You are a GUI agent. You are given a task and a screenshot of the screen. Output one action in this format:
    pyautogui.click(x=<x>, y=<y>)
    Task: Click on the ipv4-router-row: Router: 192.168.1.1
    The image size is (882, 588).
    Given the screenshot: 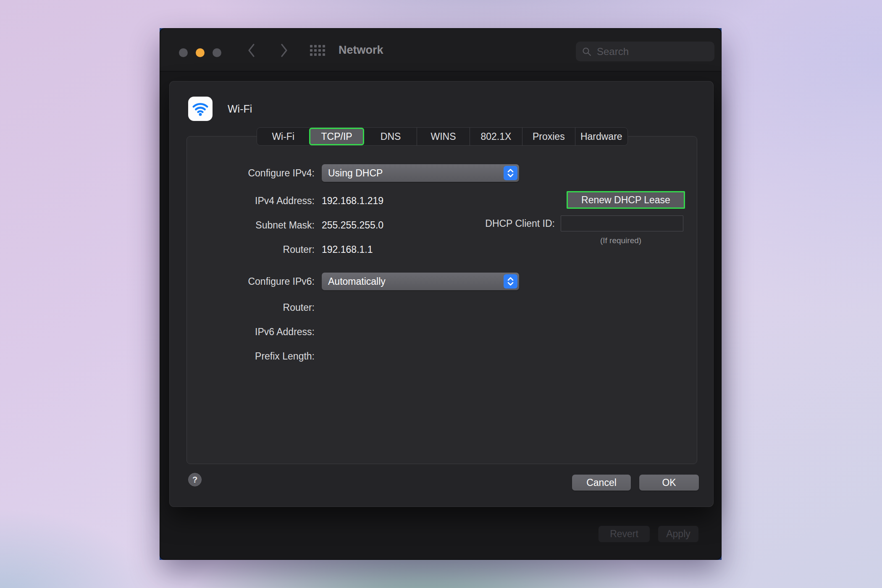 What is the action you would take?
    pyautogui.click(x=271, y=249)
    